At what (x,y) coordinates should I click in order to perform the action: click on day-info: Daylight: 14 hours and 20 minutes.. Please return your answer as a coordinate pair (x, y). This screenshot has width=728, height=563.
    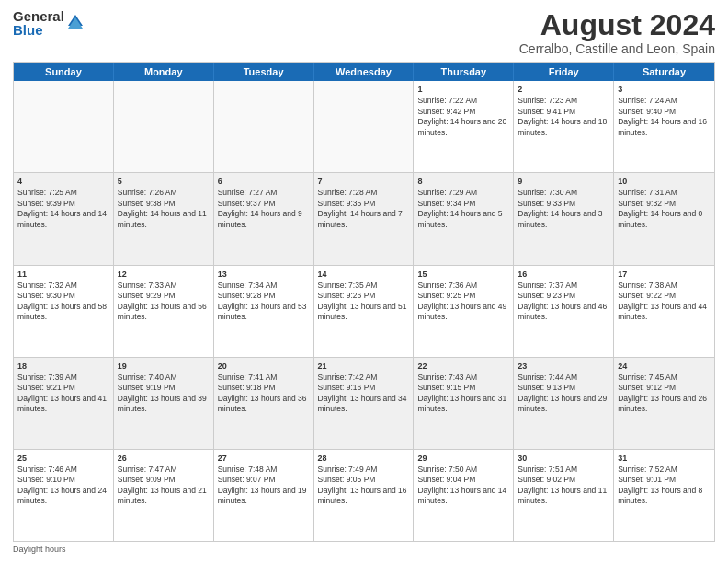
    Looking at the image, I should click on (463, 127).